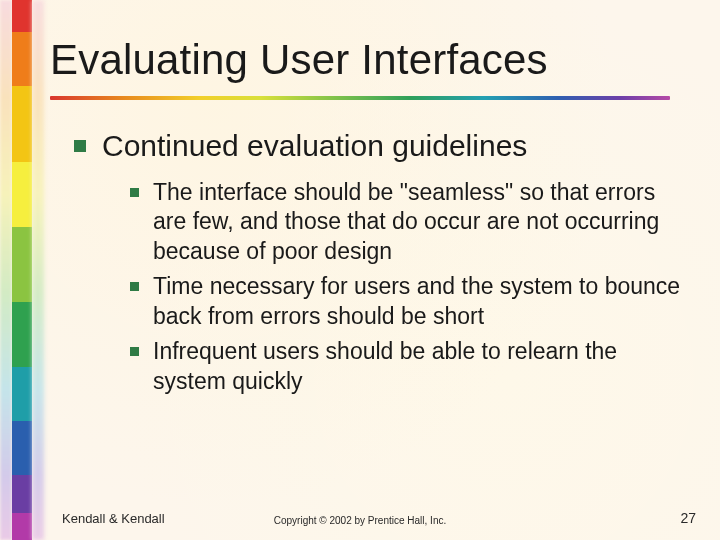  Describe the element at coordinates (114, 518) in the screenshot. I see `footer-author: Kendall & Kendall` at that location.